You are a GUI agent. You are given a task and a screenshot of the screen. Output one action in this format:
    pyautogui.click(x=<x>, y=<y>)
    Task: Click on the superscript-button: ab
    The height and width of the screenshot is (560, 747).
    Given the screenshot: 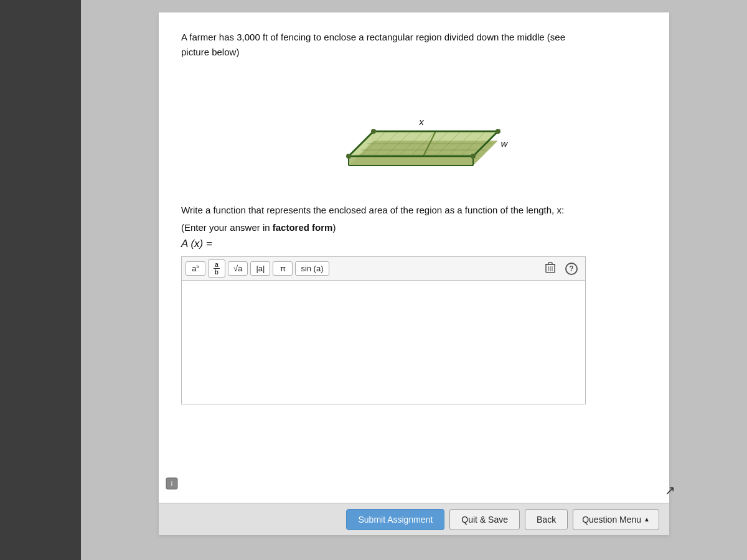 What is the action you would take?
    pyautogui.click(x=195, y=269)
    